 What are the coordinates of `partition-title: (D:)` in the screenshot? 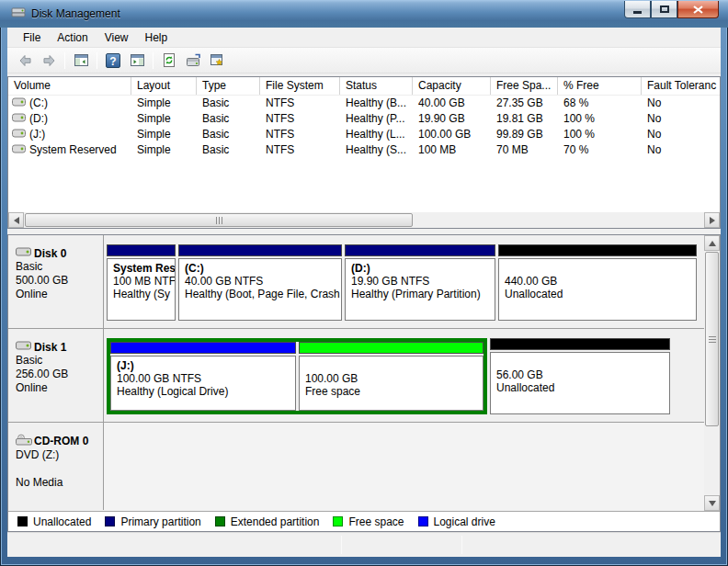 It's located at (420, 268).